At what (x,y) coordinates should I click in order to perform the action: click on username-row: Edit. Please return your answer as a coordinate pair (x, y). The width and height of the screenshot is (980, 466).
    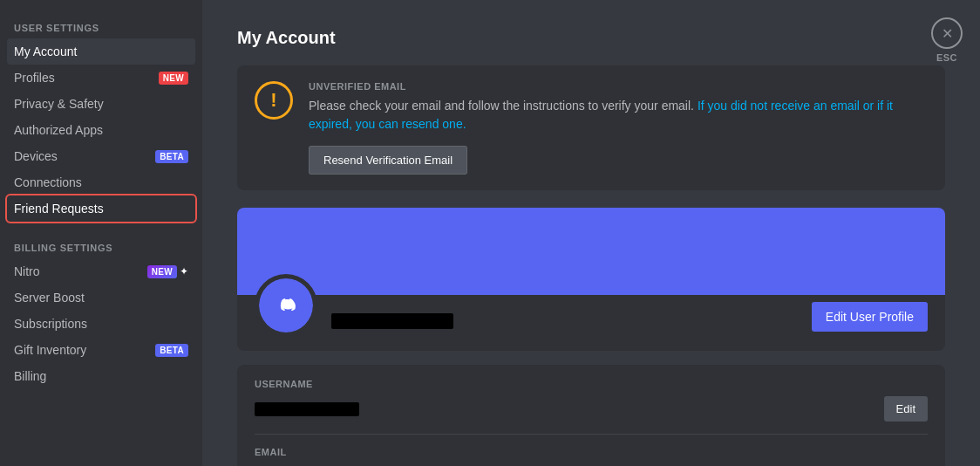
    Looking at the image, I should click on (591, 408).